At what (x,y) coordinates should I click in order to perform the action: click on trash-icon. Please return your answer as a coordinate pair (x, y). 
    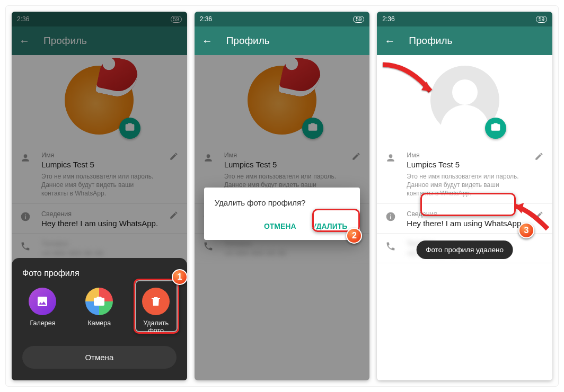
    Looking at the image, I should click on (156, 301).